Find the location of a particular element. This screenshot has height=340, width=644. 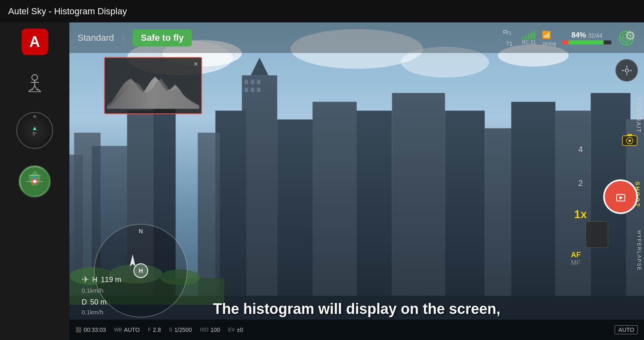

histogram-panel: × is located at coordinates (153, 86).